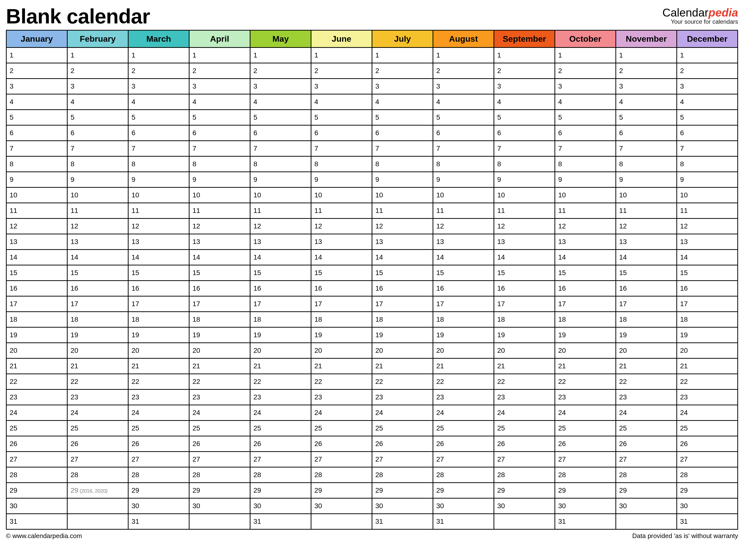 This screenshot has width=744, height=560. What do you see at coordinates (159, 55) in the screenshot?
I see `day-cell: 1` at bounding box center [159, 55].